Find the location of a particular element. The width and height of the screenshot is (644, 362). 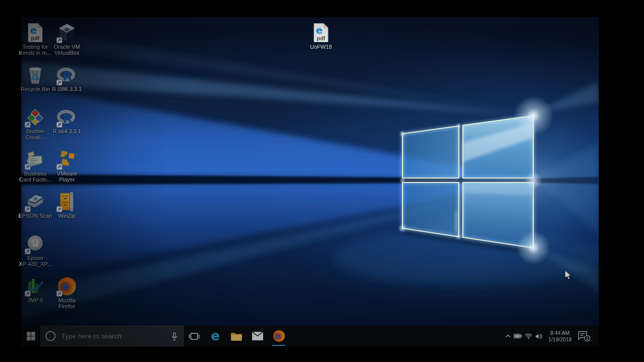

desktop-icon-label: R x64 3.3.1 is located at coordinates (67, 131).